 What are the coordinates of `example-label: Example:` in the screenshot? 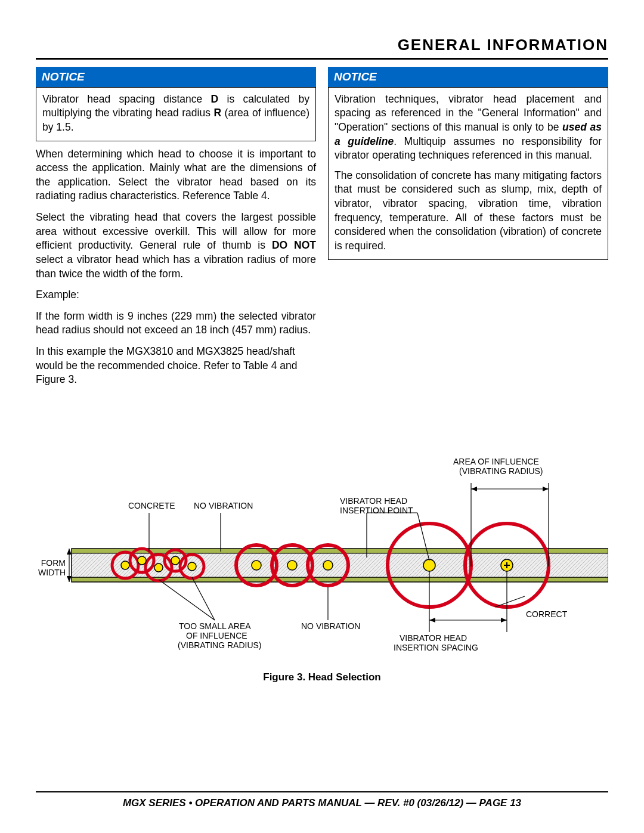 It's located at (176, 295).